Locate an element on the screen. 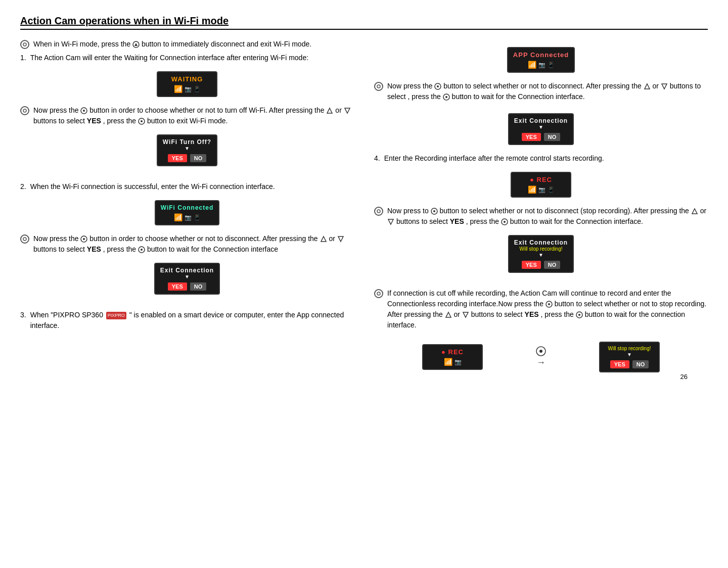 This screenshot has height=568, width=728. waiting-screen: WAITING 📶 📷 📱 is located at coordinates (187, 84).